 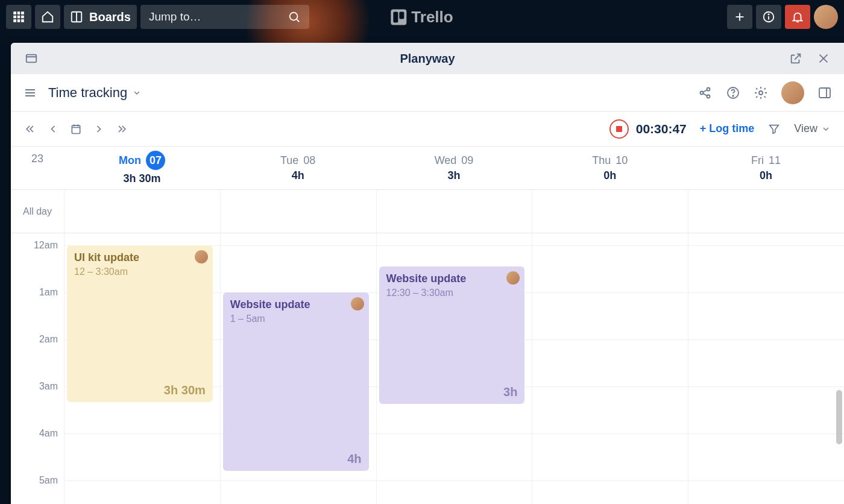 I want to click on day-header-fri: Fri11 0h, so click(x=766, y=168).